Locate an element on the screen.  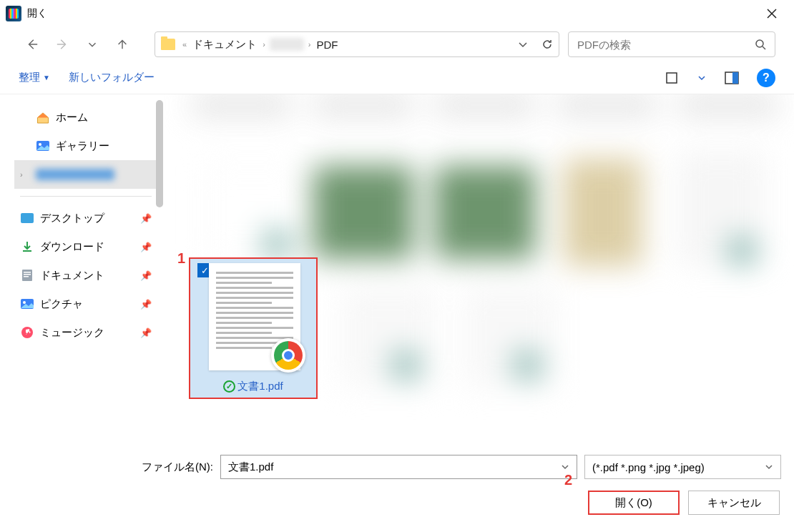
search-icon is located at coordinates (760, 44).